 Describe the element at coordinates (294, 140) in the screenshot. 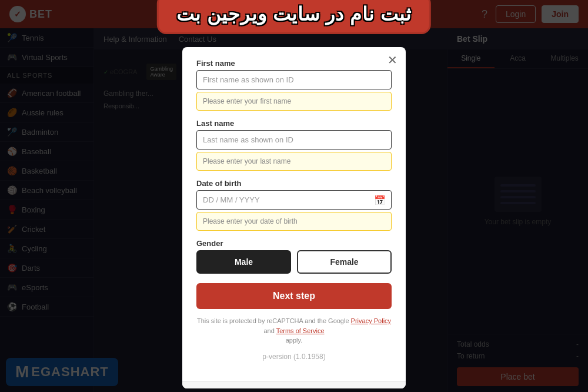

I see `last-name-input` at that location.